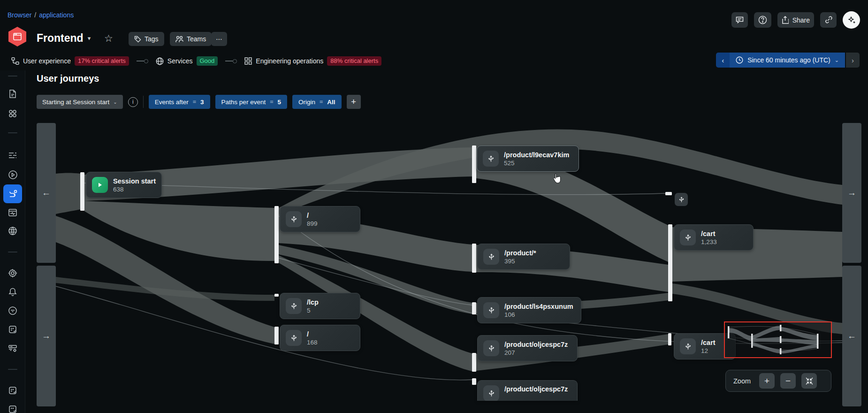  What do you see at coordinates (13, 94) in the screenshot?
I see `nav-documents-icon` at bounding box center [13, 94].